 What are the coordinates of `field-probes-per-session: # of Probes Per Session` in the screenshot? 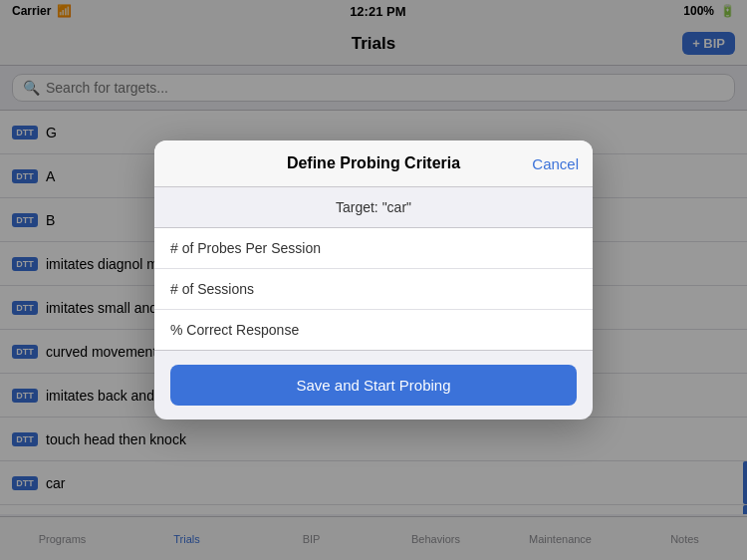 It's located at (374, 249).